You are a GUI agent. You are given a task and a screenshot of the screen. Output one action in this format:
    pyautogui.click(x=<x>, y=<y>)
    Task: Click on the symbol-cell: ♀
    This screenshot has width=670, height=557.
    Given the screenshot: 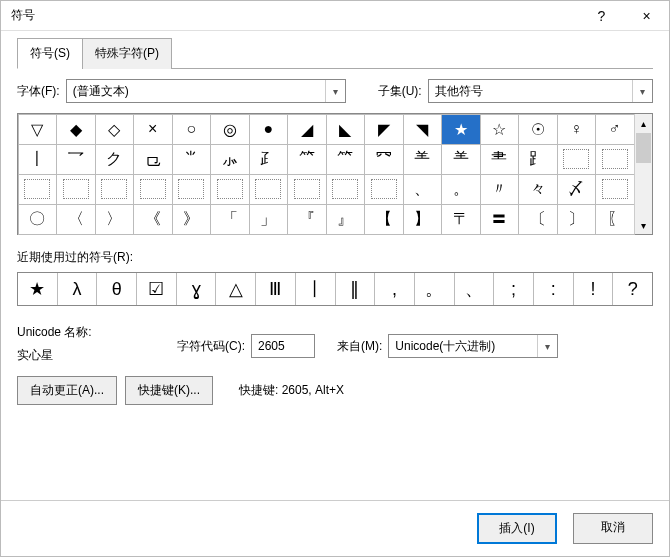 What is the action you would take?
    pyautogui.click(x=577, y=130)
    